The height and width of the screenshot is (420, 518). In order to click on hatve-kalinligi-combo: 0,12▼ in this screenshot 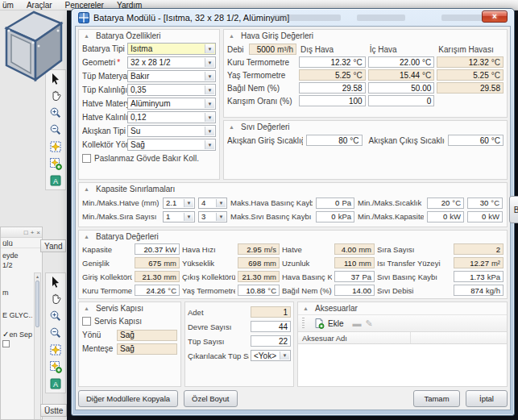, I will do `click(172, 118)`.